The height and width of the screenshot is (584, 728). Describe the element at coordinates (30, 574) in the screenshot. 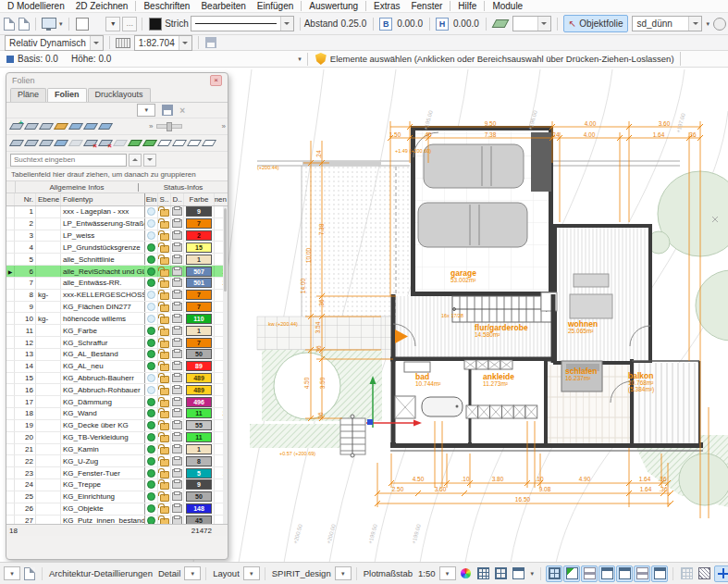

I see `sheet-icon` at that location.